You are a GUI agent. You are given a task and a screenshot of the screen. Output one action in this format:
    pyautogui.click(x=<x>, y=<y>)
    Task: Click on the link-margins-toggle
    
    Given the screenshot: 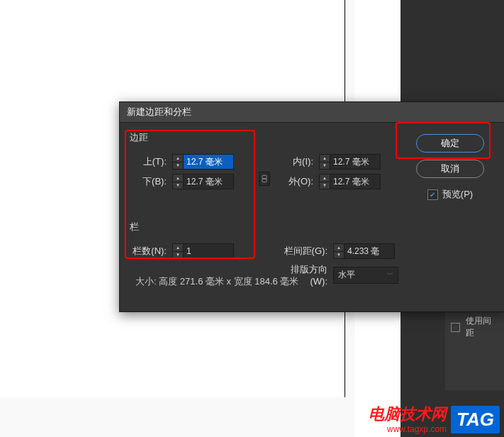 What is the action you would take?
    pyautogui.click(x=264, y=179)
    